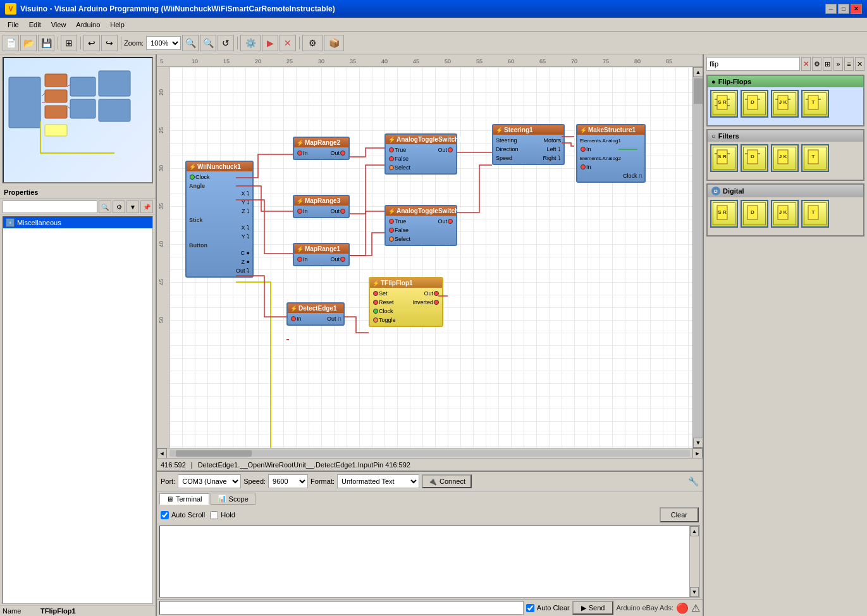 This screenshot has width=867, height=616. I want to click on section-header-digital: D Digital, so click(785, 191).